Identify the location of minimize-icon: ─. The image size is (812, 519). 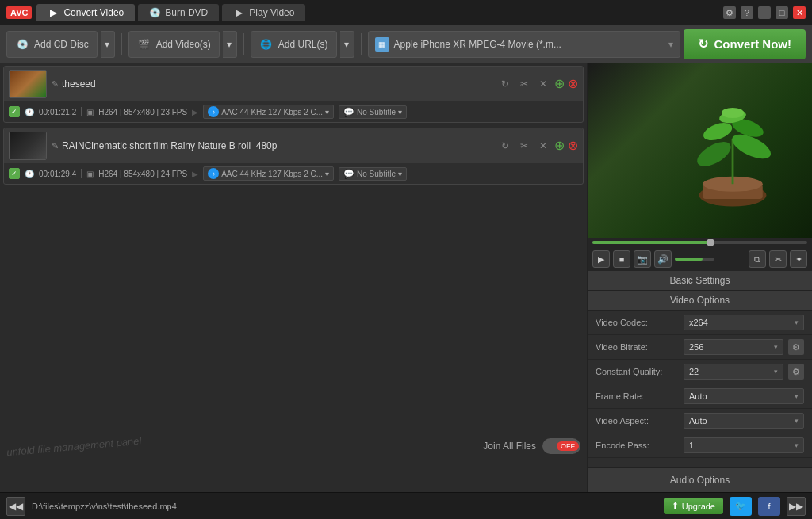
(764, 13).